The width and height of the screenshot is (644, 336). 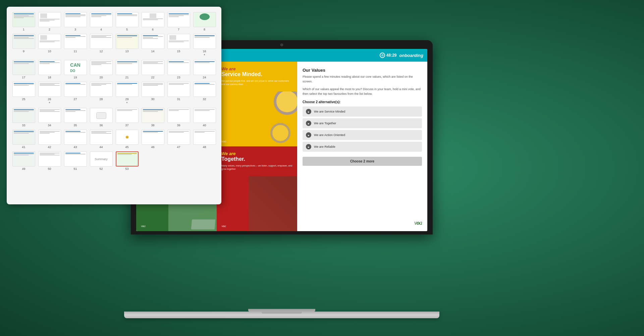 I want to click on slide-thumb-31: 31, so click(x=178, y=93).